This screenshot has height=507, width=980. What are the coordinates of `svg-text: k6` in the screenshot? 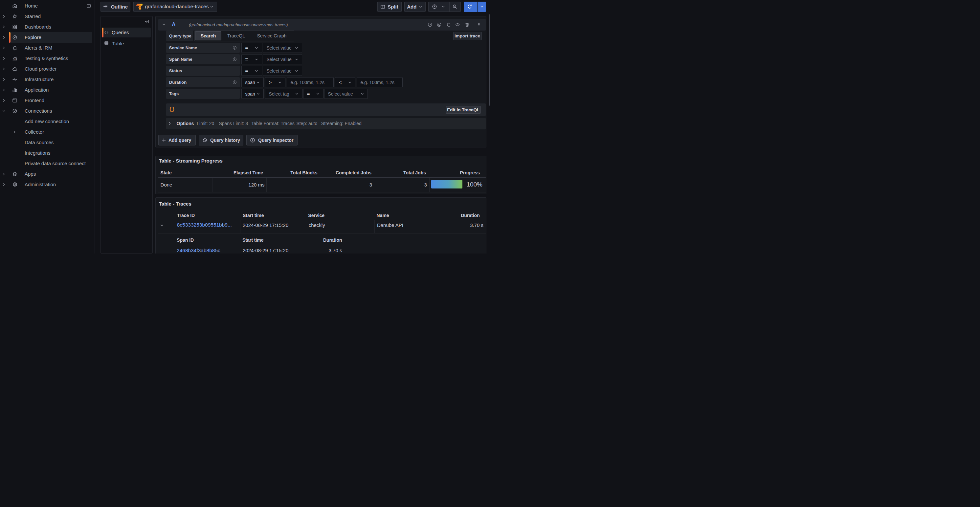 It's located at (14, 59).